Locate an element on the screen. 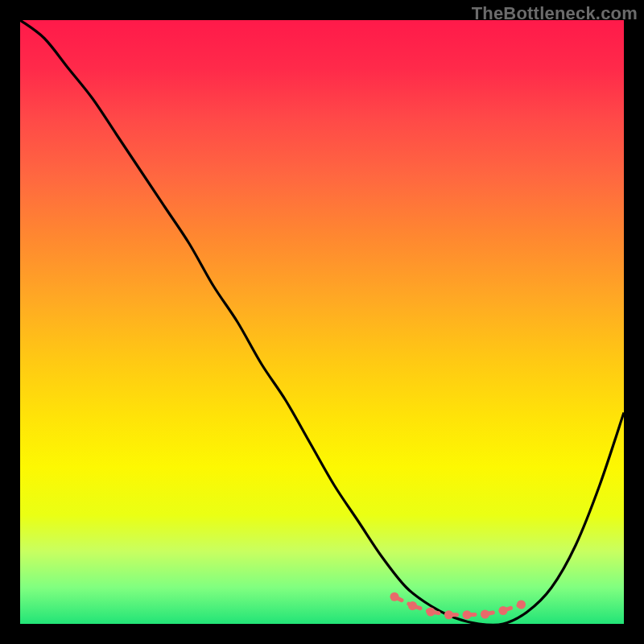 The height and width of the screenshot is (644, 644). watermark-label: TheBottleneck.com is located at coordinates (555, 14).